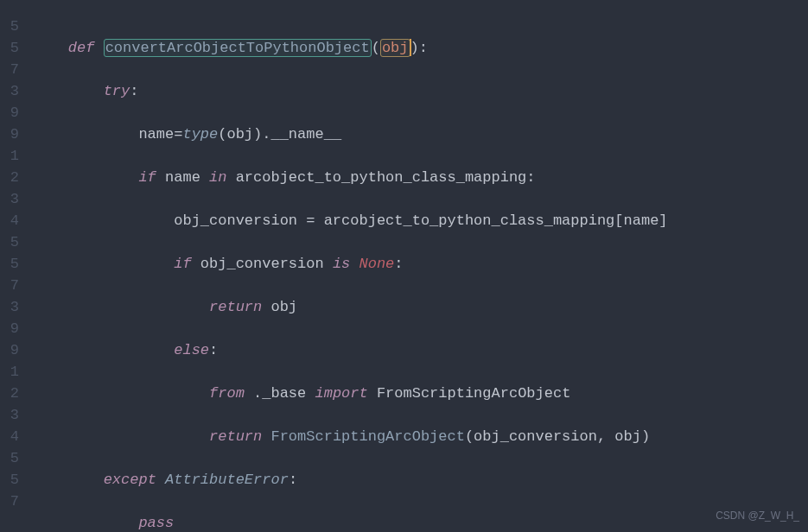 The height and width of the screenshot is (532, 808). What do you see at coordinates (226, 480) in the screenshot?
I see `exception-name: AttributeError` at bounding box center [226, 480].